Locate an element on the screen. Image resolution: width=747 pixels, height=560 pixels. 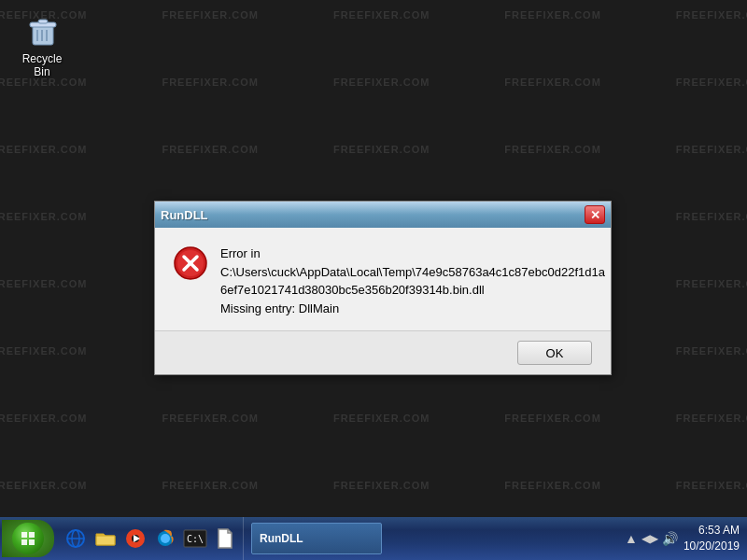
clock-time: 6:53 AM is located at coordinates (712, 530).